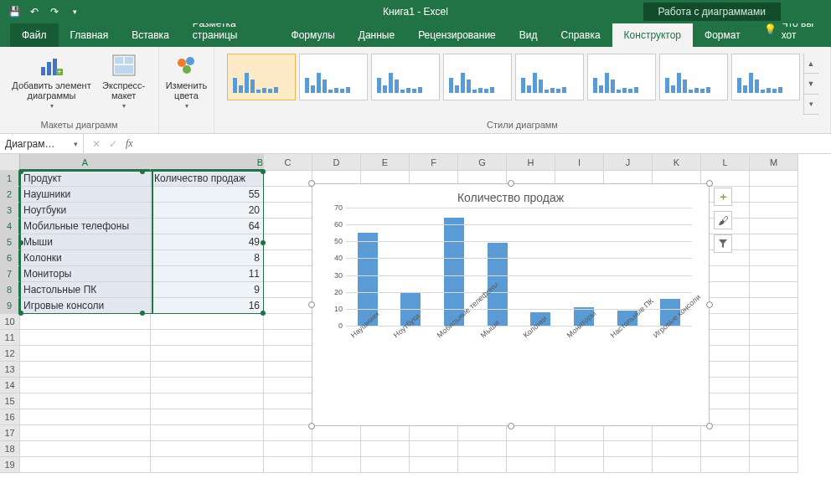 The width and height of the screenshot is (831, 504). What do you see at coordinates (10, 353) in the screenshot?
I see `row-header: 12` at bounding box center [10, 353].